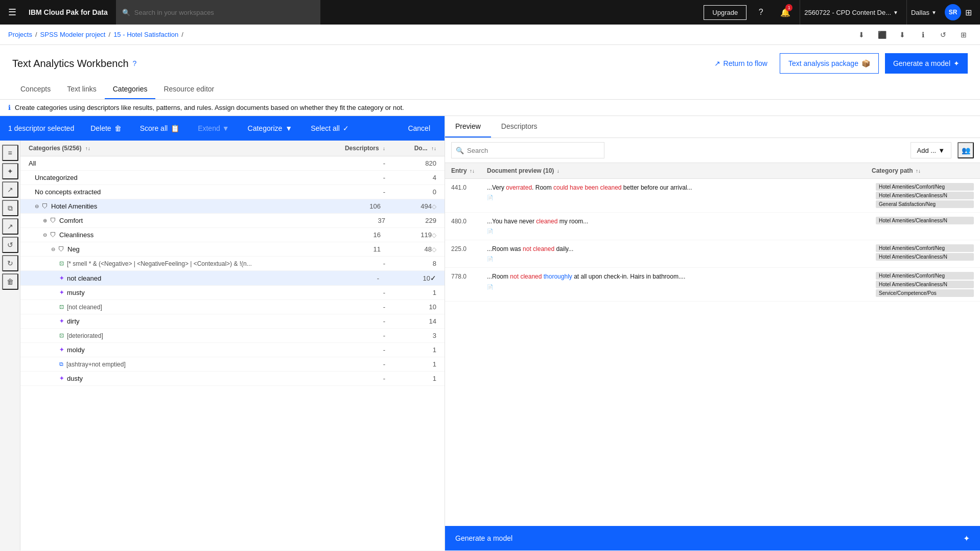  Describe the element at coordinates (110, 35) in the screenshot. I see `breadcrumb-sep2: /` at that location.